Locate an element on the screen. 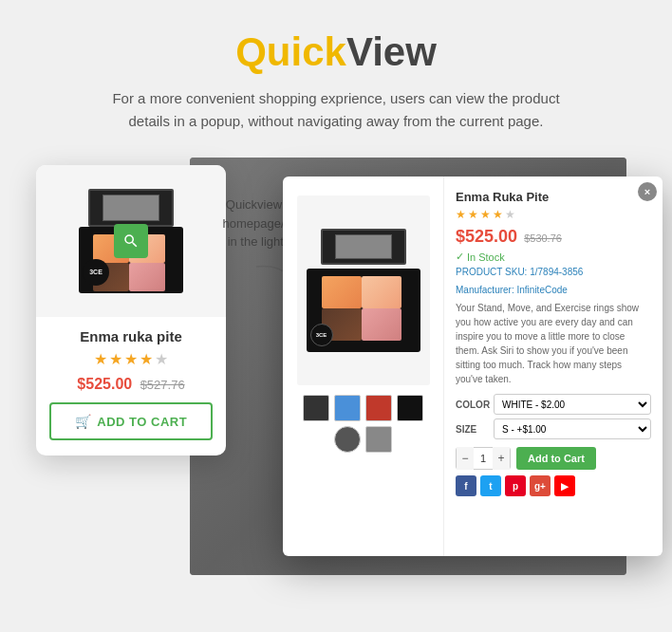  popup-size-option: SIZE S - +$1.00 is located at coordinates (553, 429).